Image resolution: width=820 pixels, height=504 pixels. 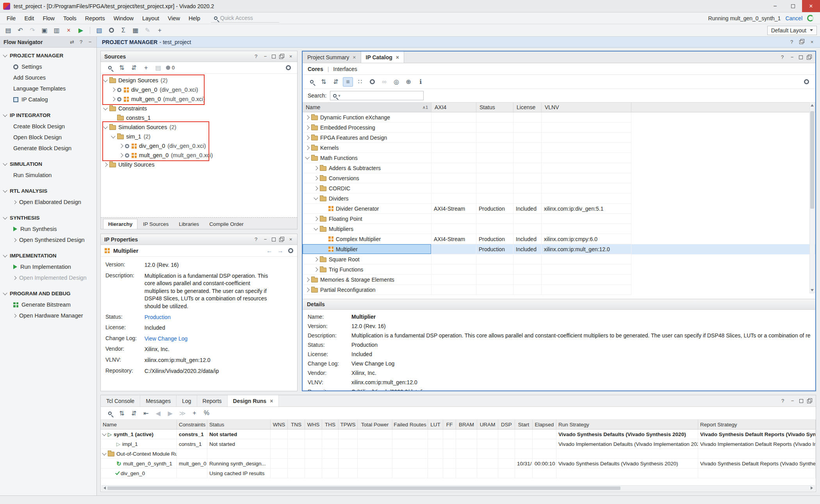 I want to click on column-header-elapsed: Elapsed, so click(x=544, y=424).